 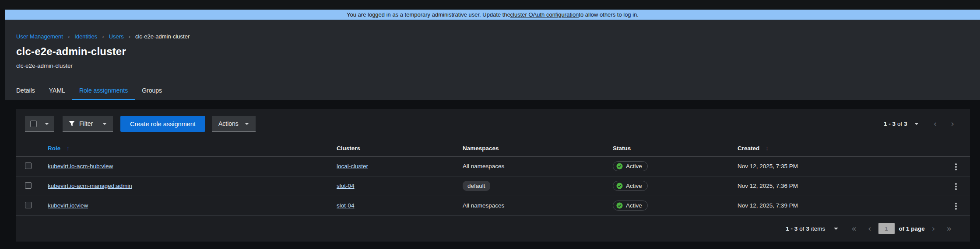 What do you see at coordinates (86, 124) in the screenshot?
I see `filter-label: Filter` at bounding box center [86, 124].